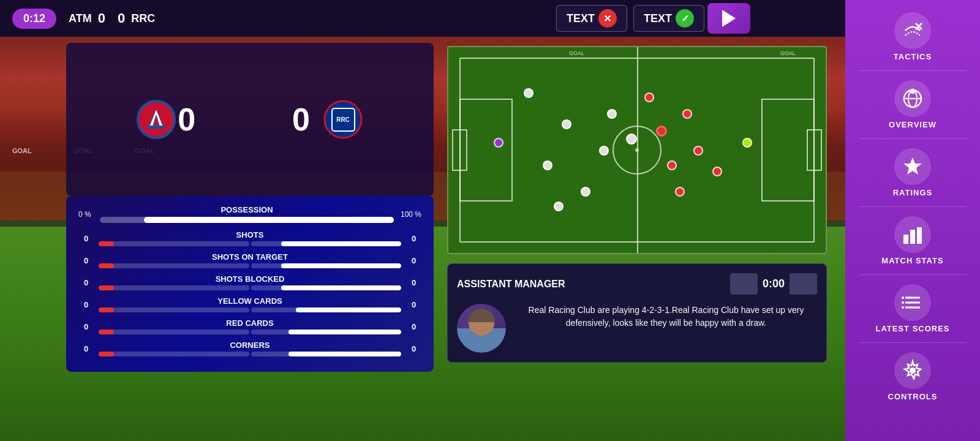  I want to click on goal-banner: GOAL, so click(22, 151).